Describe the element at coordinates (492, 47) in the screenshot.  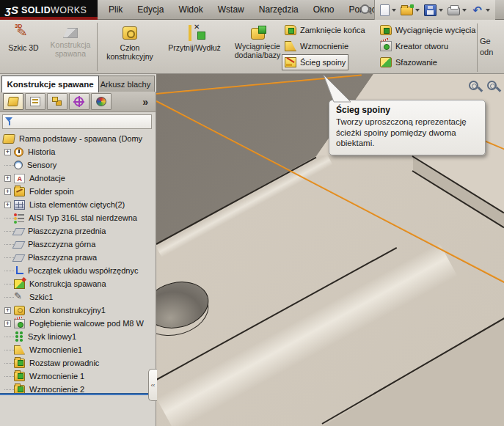
I see `toolbar-button-geometria-odniesienia-clipped: Ge odn` at that location.